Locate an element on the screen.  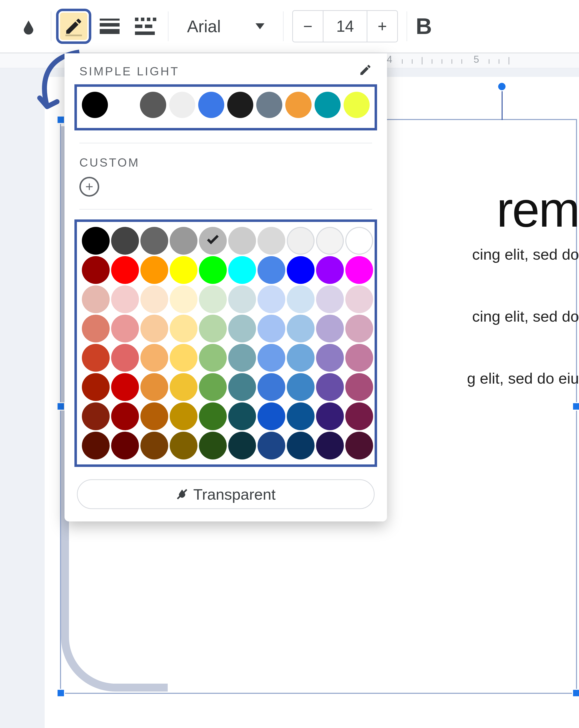
transparent-button: Transparent is located at coordinates (226, 494).